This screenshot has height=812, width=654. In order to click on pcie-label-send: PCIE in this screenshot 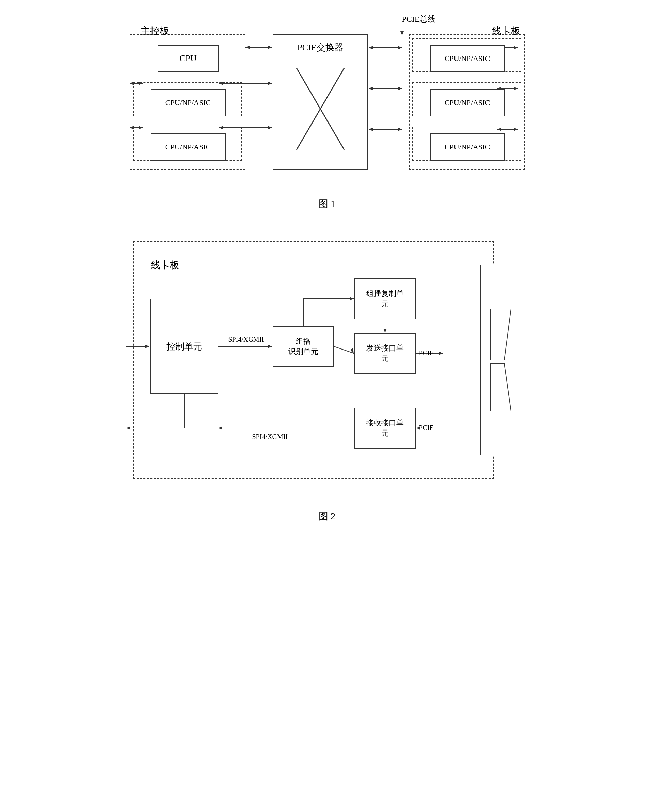, I will do `click(426, 353)`.